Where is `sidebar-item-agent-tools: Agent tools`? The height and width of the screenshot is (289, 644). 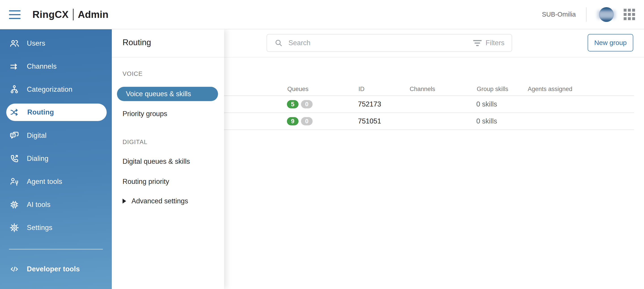 sidebar-item-agent-tools: Agent tools is located at coordinates (56, 182).